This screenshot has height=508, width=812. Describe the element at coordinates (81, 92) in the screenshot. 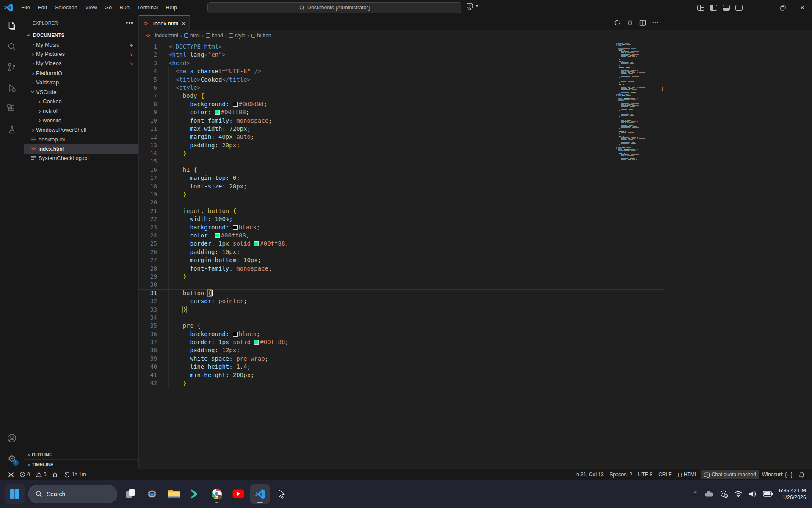

I see `tree-folder-vscode: ›VSCode` at that location.